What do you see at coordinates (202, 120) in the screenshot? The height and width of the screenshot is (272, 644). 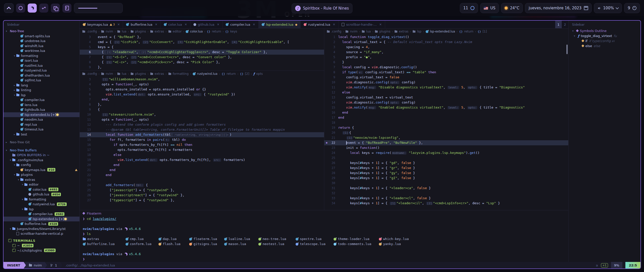 I see `code-line: 11 opts = function(_, opts)` at bounding box center [202, 120].